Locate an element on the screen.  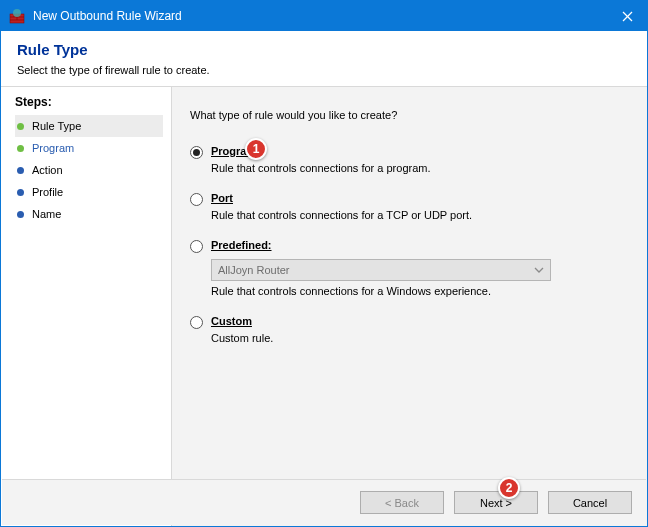
option-description: Rule that controls connections for a Win… is located at coordinates (420, 291).